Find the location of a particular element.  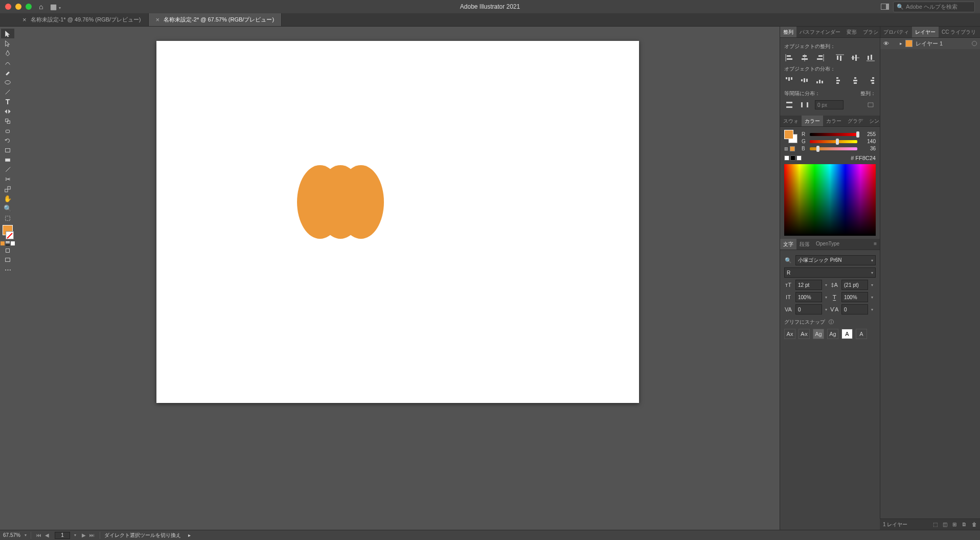

info-icon: ⓘ is located at coordinates (831, 322).